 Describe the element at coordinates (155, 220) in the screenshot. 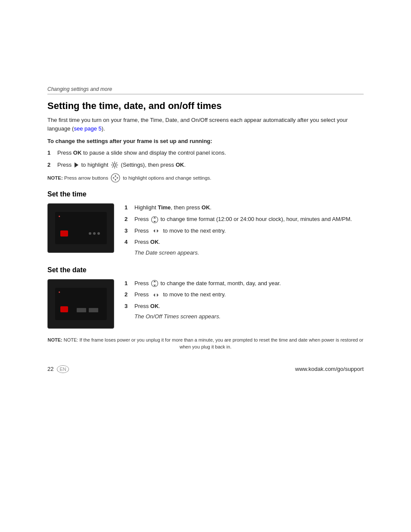

I see `updown-icon` at that location.